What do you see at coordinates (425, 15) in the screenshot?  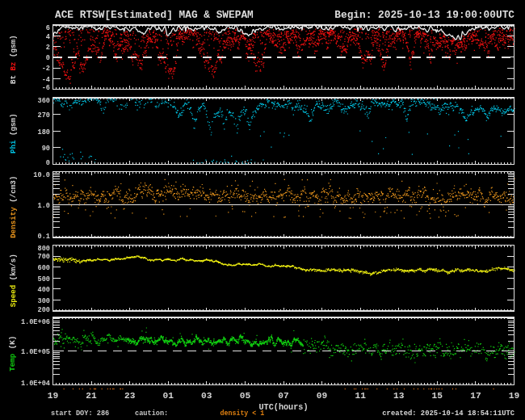 I see `svg-text: Begin: 2025-10-13 19:00:00UTC` at bounding box center [425, 15].